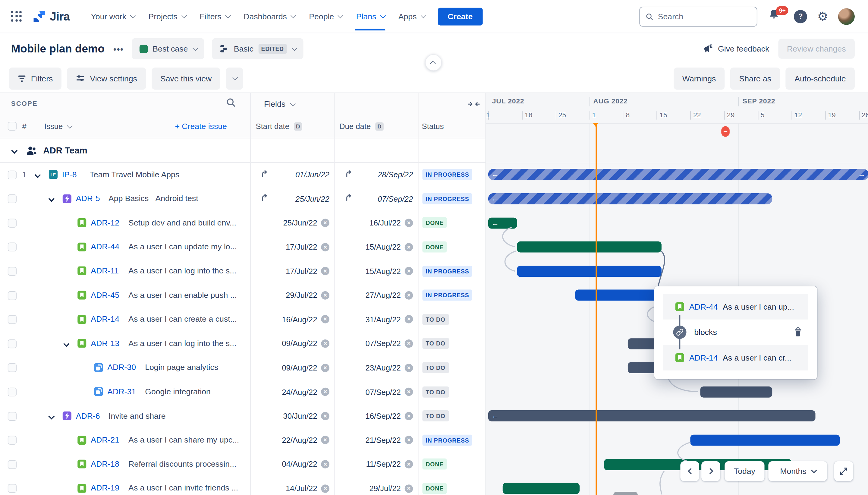 The width and height of the screenshot is (868, 495). What do you see at coordinates (292, 440) in the screenshot?
I see `start-date-cell: 22/Aug/22×` at bounding box center [292, 440].